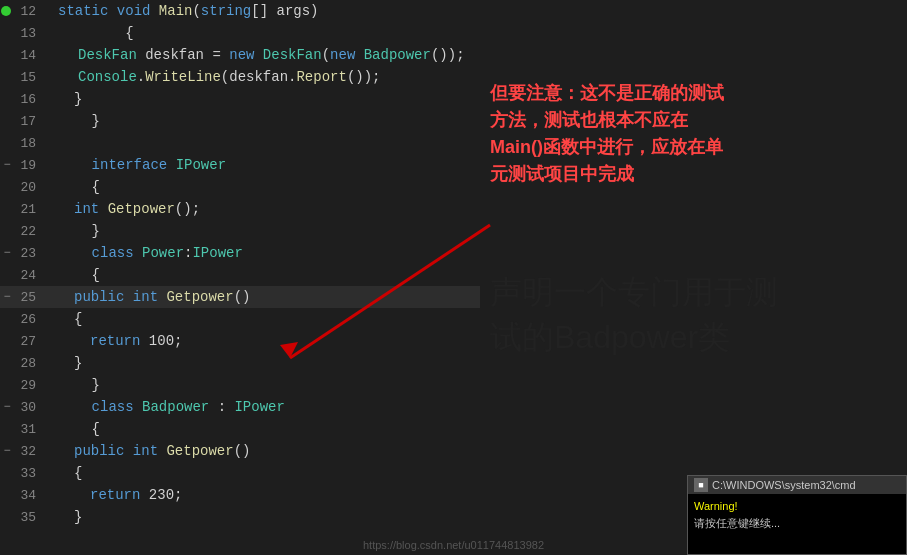  I want to click on table-row: 35 }, so click(240, 517).